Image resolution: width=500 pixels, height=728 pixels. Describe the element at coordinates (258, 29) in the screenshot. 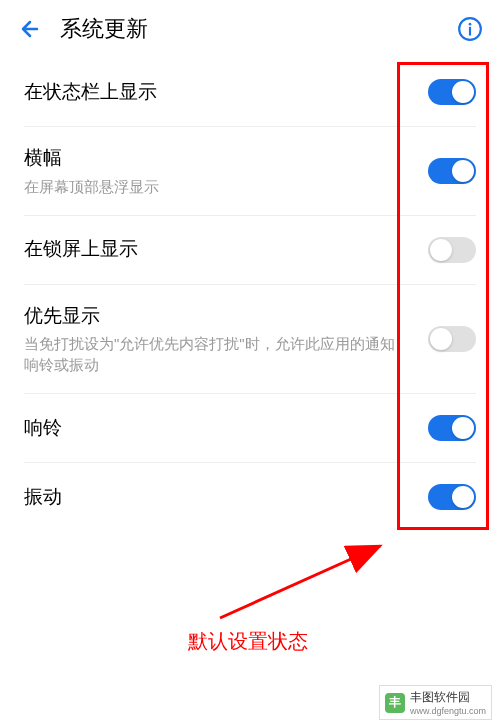

I see `page-title: 系统更新` at that location.